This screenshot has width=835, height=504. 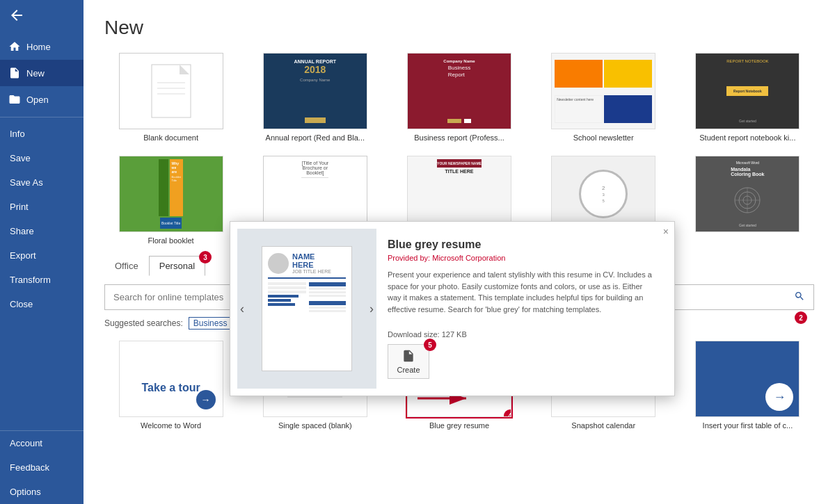 I want to click on annotation-3: 3, so click(x=205, y=257).